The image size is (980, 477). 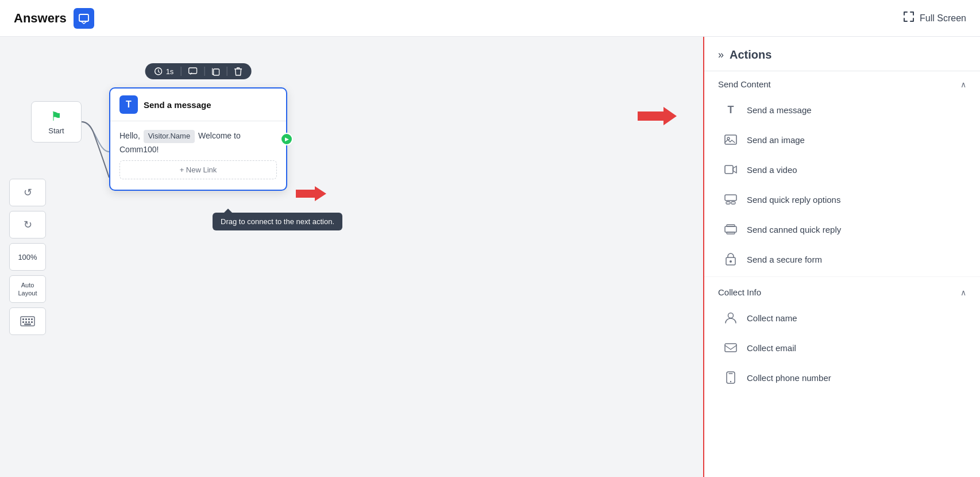 I want to click on node-type-icon: T, so click(x=129, y=105).